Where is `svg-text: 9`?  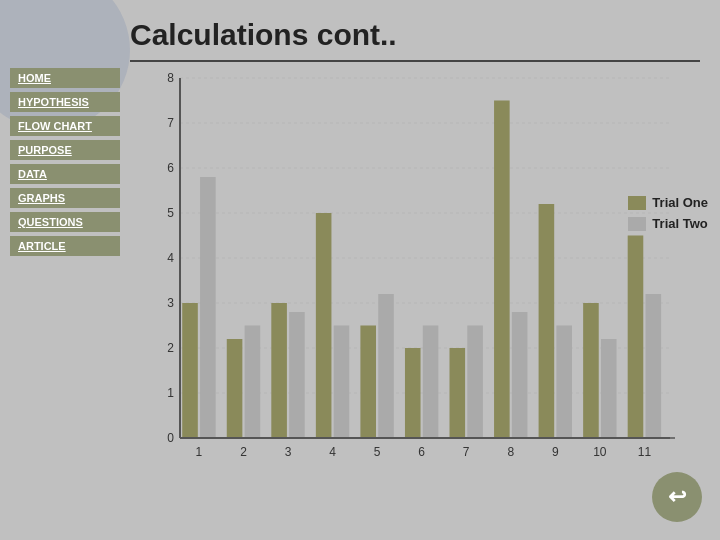 svg-text: 9 is located at coordinates (556, 452).